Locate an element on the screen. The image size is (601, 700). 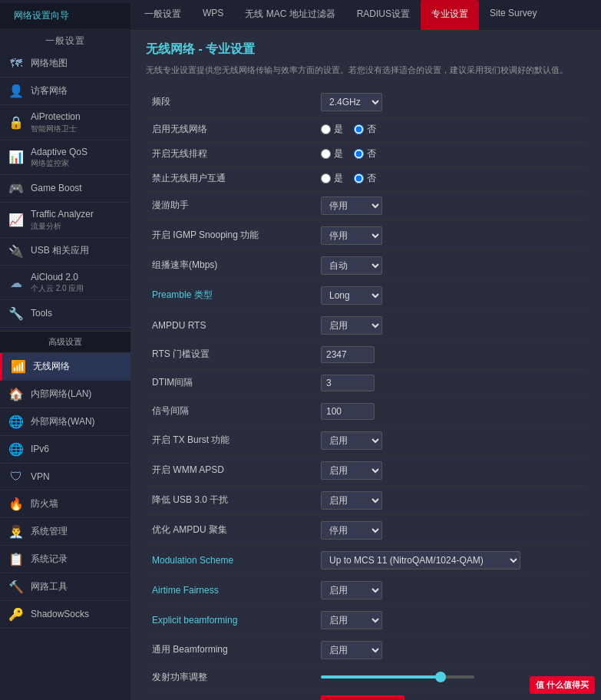
sidebar-item-firewall: 🔥 防火墙 is located at coordinates (65, 504).